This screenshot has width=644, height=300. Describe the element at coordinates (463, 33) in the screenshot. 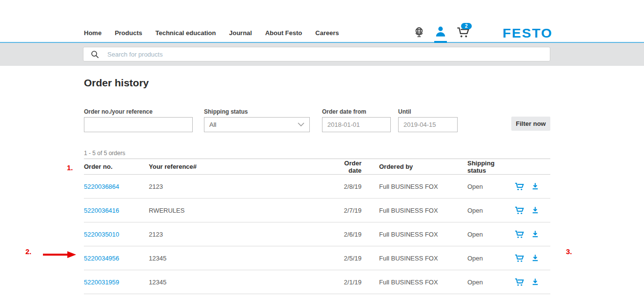

I see `cart-icon: 2` at that location.